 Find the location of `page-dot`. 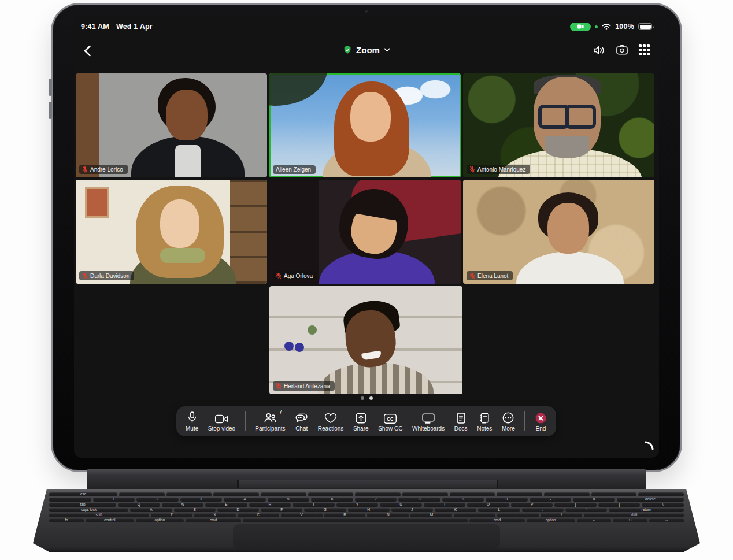

page-dot is located at coordinates (371, 398).